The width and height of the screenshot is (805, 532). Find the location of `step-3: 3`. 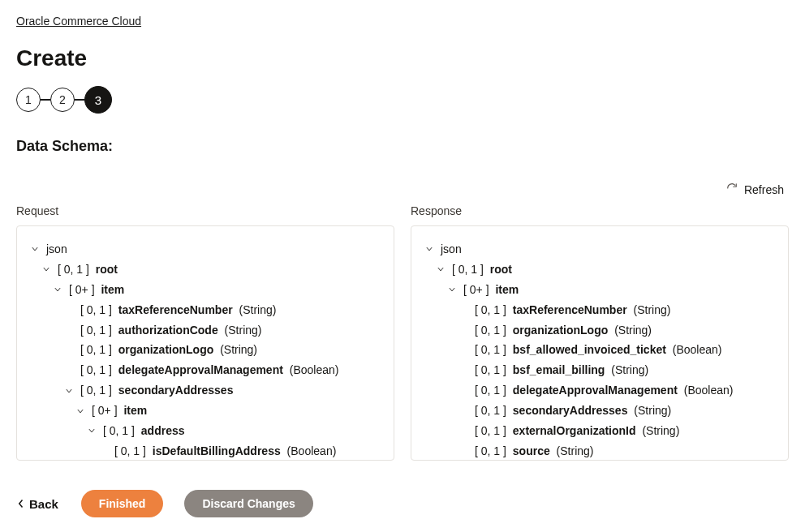

step-3: 3 is located at coordinates (98, 100).